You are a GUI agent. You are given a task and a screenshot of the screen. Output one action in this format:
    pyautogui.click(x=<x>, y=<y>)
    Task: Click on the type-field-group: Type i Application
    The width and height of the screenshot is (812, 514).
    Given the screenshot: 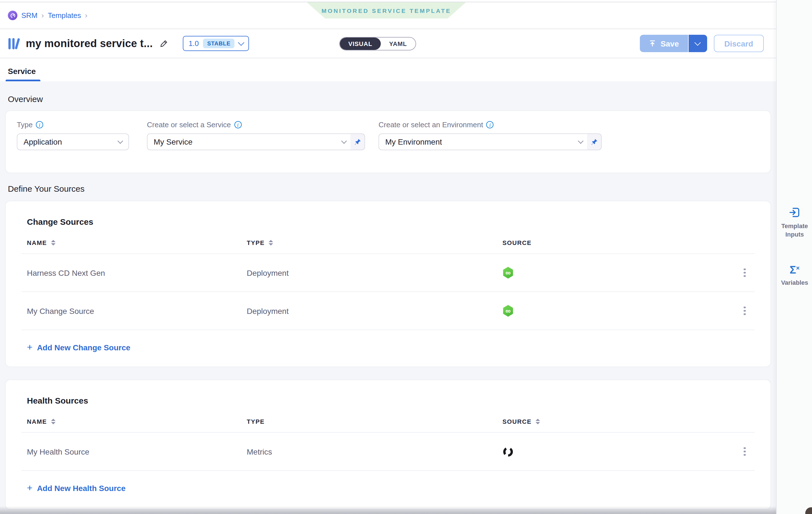 What is the action you would take?
    pyautogui.click(x=73, y=135)
    